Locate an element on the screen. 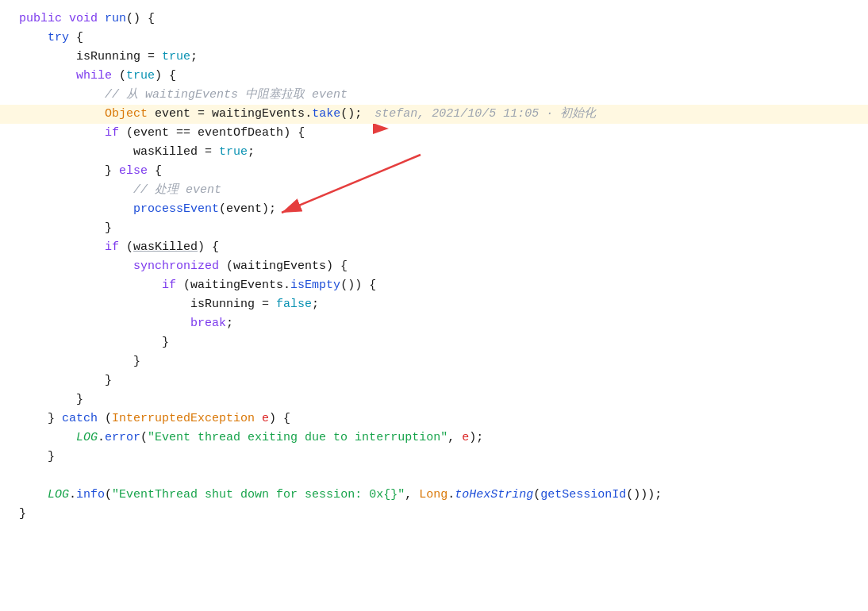 The width and height of the screenshot is (868, 611). code-line-16: isRunning = false; is located at coordinates (434, 305).